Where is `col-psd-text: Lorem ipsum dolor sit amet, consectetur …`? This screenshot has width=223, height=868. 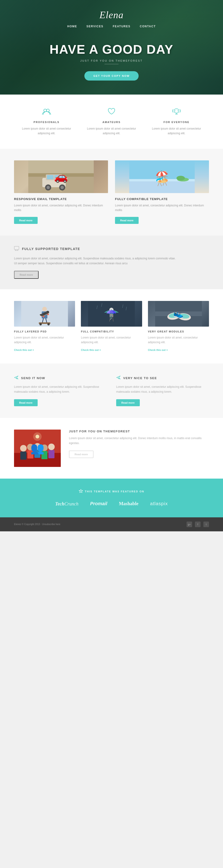
col-psd-text: Lorem ipsum dolor sit amet, consectetur … is located at coordinates (45, 340).